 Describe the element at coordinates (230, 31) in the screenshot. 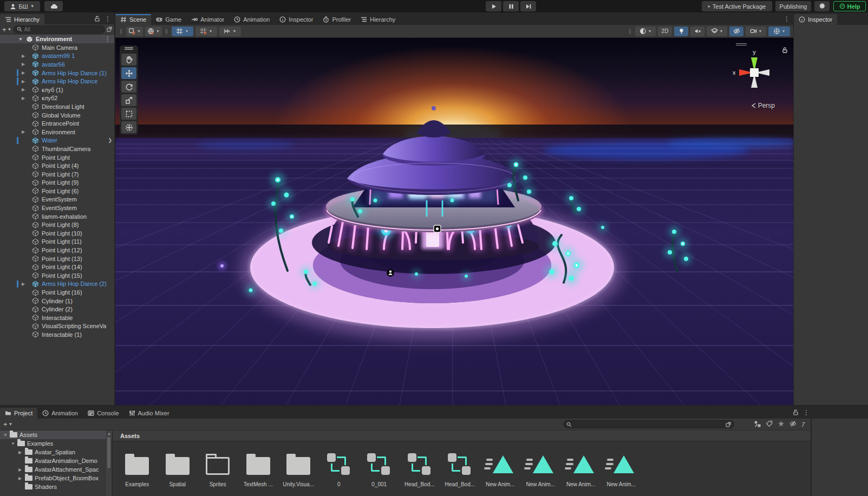

I see `snap-settings-button: ▼` at that location.